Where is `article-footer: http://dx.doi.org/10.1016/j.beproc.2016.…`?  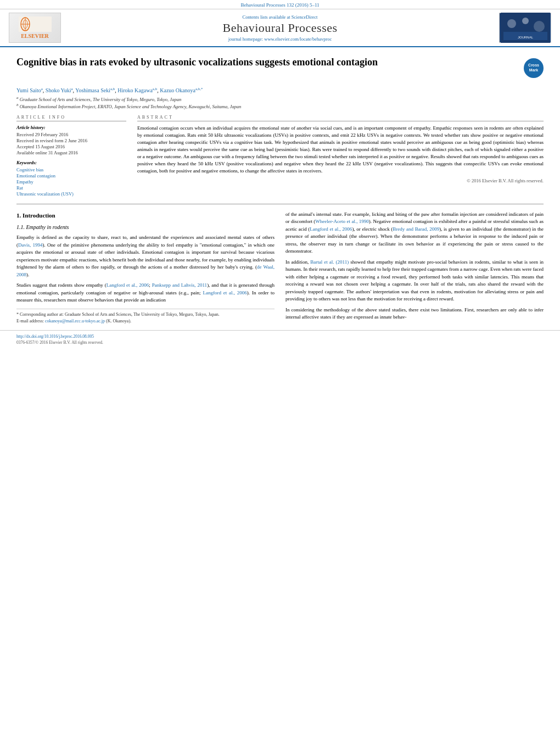
article-footer: http://dx.doi.org/10.1016/j.beproc.2016.… is located at coordinates (280, 339).